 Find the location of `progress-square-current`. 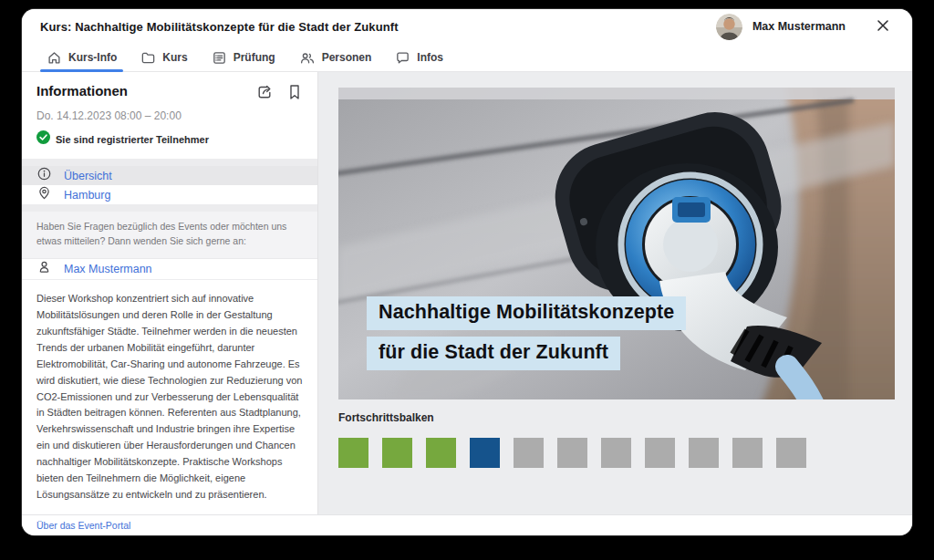

progress-square-current is located at coordinates (485, 452).